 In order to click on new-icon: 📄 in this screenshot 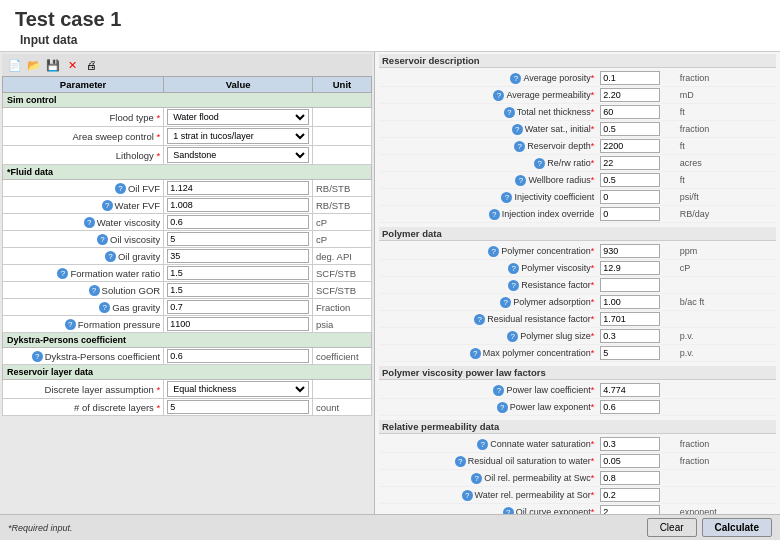, I will do `click(15, 65)`.